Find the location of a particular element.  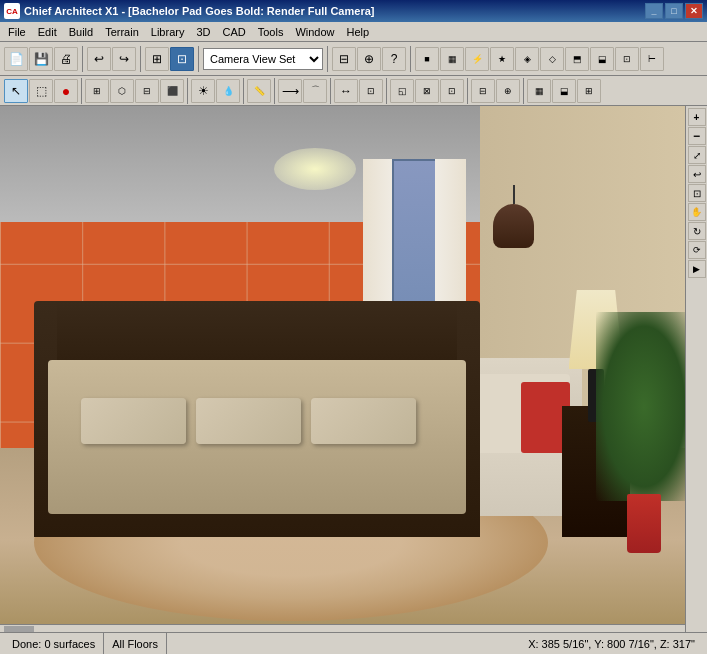

zoom-out-button: − is located at coordinates (697, 136).